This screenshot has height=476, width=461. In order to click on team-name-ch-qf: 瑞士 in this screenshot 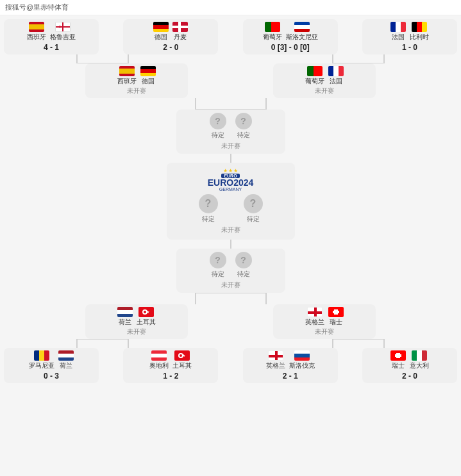, I will do `click(336, 322)`.